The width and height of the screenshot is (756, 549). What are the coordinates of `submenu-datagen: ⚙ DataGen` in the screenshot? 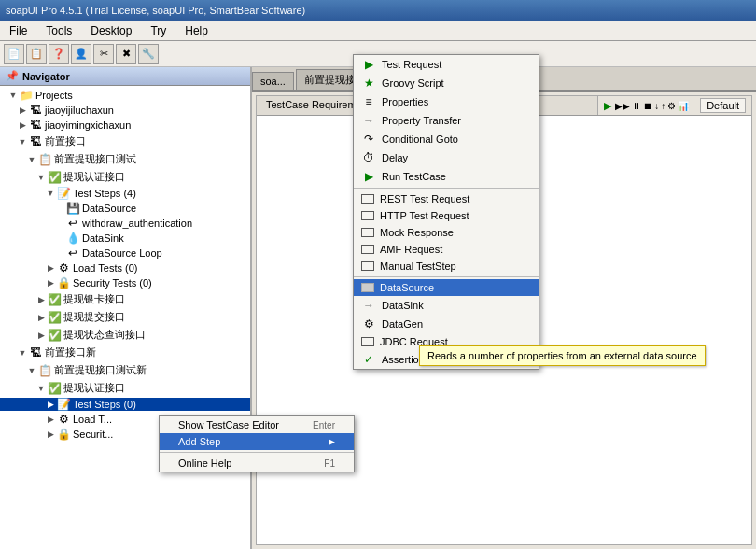 It's located at (446, 324).